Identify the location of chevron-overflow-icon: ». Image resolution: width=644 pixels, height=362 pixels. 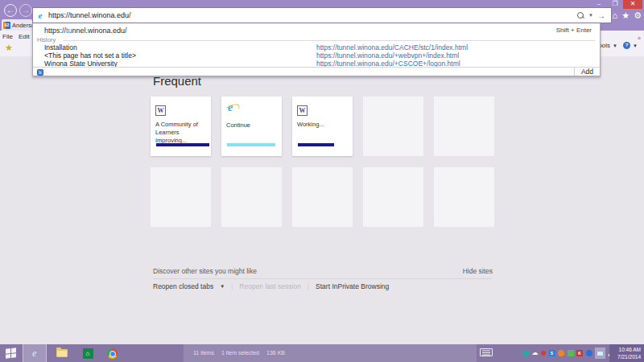
(639, 39).